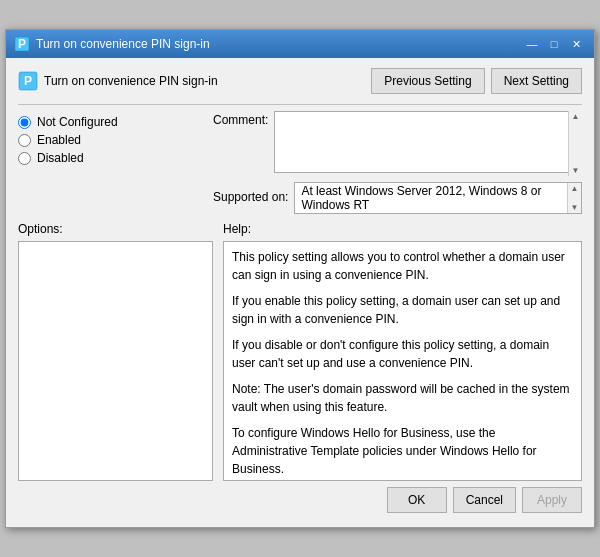  I want to click on maximize-button: □, so click(554, 44).